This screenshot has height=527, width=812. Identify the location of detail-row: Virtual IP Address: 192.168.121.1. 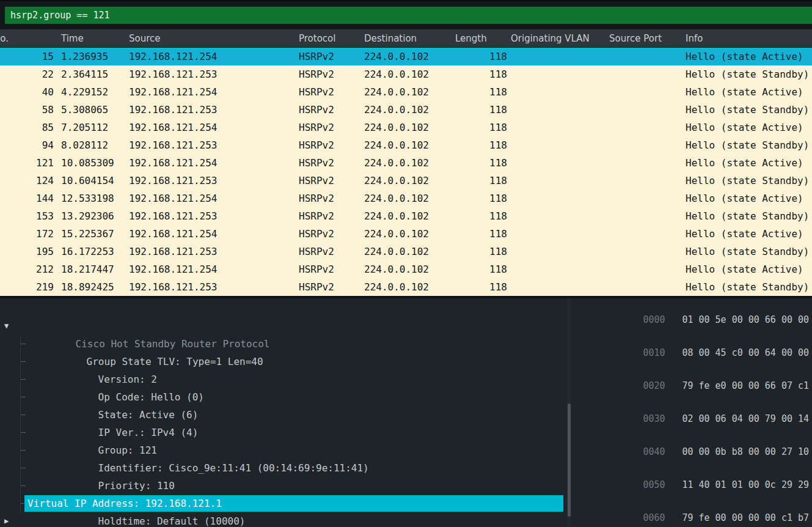
(286, 504).